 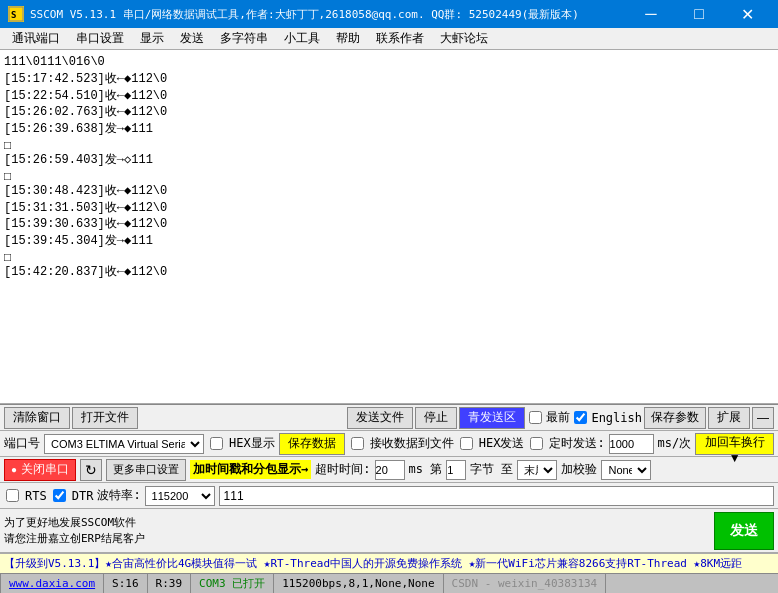 I want to click on output-line: [15:39:45.304]发→◆111, so click(x=389, y=242).